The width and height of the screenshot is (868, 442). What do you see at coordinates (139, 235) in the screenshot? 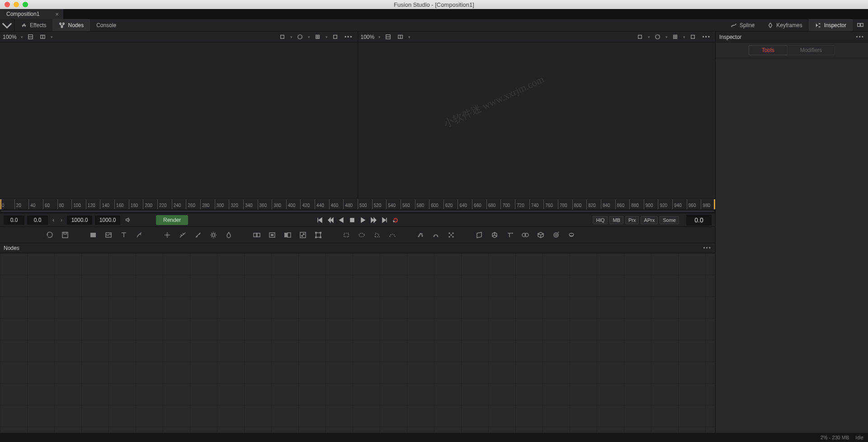
I see `paint-tool-icon` at bounding box center [139, 235].